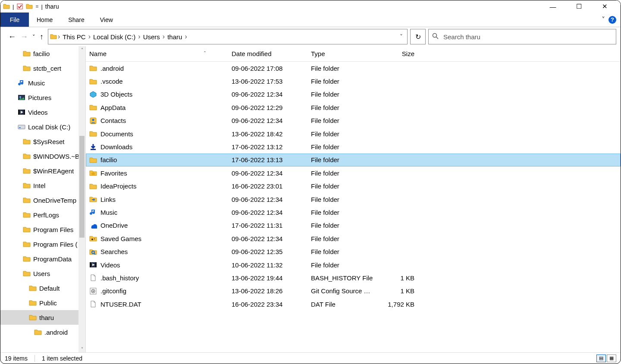 The image size is (621, 364). I want to click on table-row: Videos10-06-2022 11:32File folder, so click(353, 265).